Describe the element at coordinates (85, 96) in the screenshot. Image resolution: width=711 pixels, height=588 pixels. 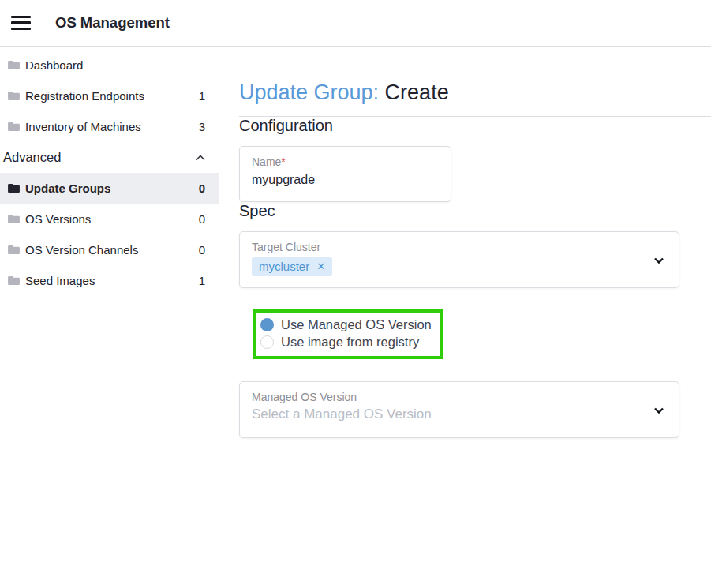
I see `sidebar-item-label: Registration Endpoints` at that location.